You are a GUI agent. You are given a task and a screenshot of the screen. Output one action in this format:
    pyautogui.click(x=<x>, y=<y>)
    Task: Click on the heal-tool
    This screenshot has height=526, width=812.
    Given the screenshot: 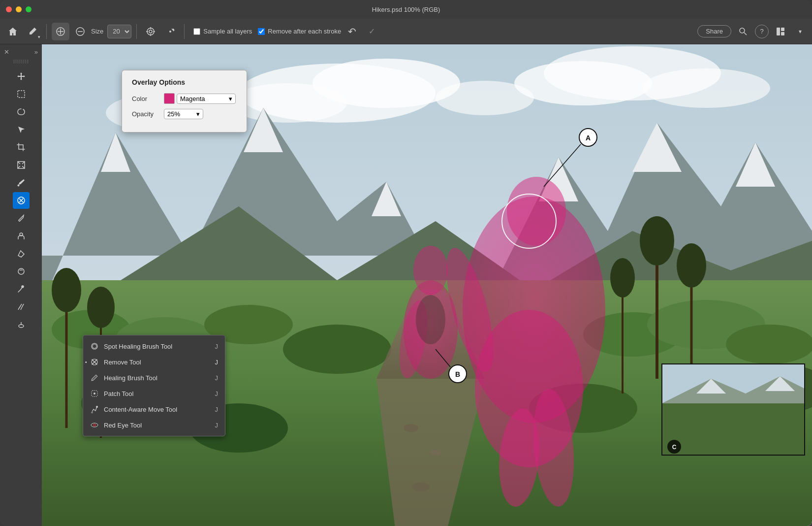 What is the action you would take?
    pyautogui.click(x=21, y=200)
    